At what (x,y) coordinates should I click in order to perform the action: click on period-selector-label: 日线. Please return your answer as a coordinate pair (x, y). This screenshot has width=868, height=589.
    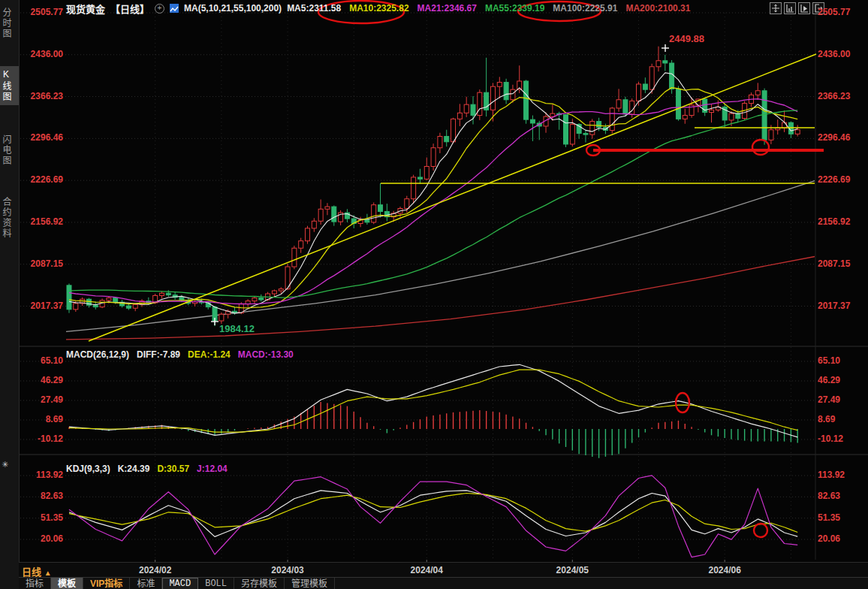
    Looking at the image, I should click on (32, 572).